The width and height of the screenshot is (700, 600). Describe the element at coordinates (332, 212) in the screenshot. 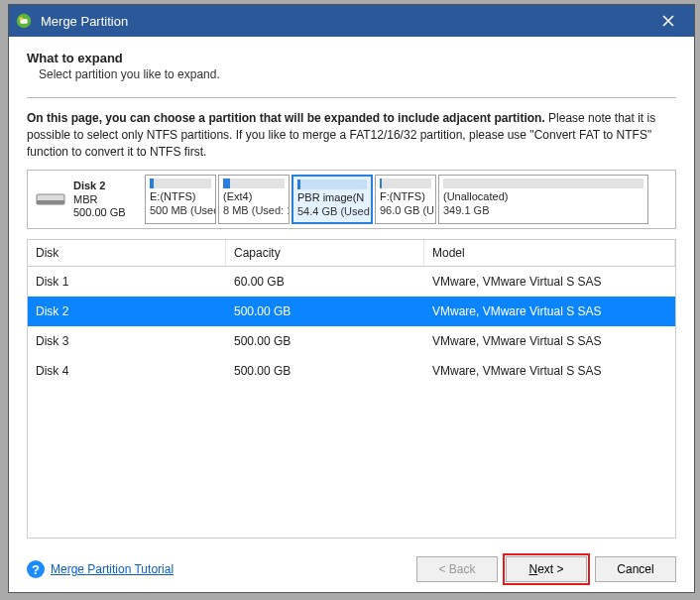

I see `partition-size: 54.4 GB (Used` at that location.